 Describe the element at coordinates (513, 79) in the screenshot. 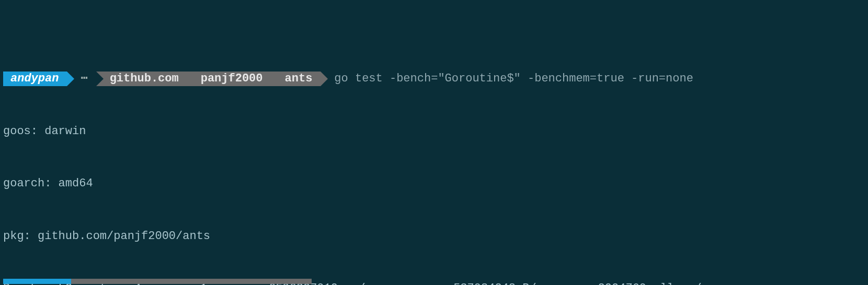

I see `command-text: go test -bench="Goroutine$" -benchmem=tr…` at that location.